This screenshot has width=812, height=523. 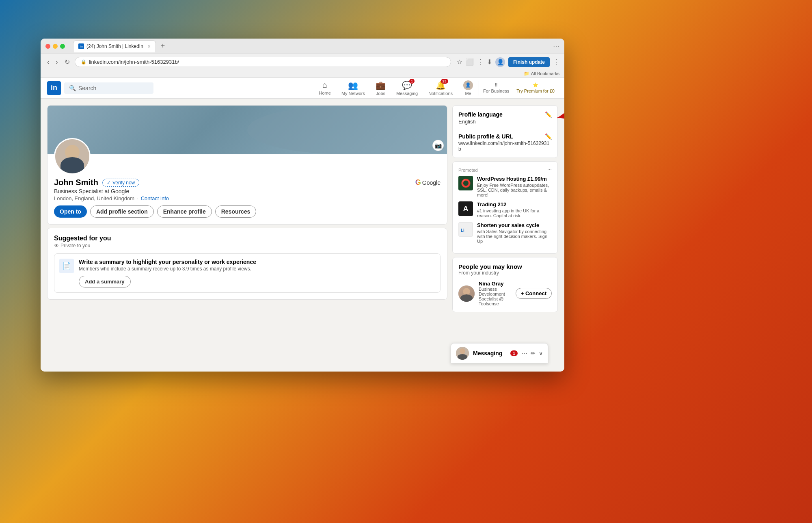 What do you see at coordinates (81, 46) in the screenshot?
I see `tab-favicon: in` at bounding box center [81, 46].